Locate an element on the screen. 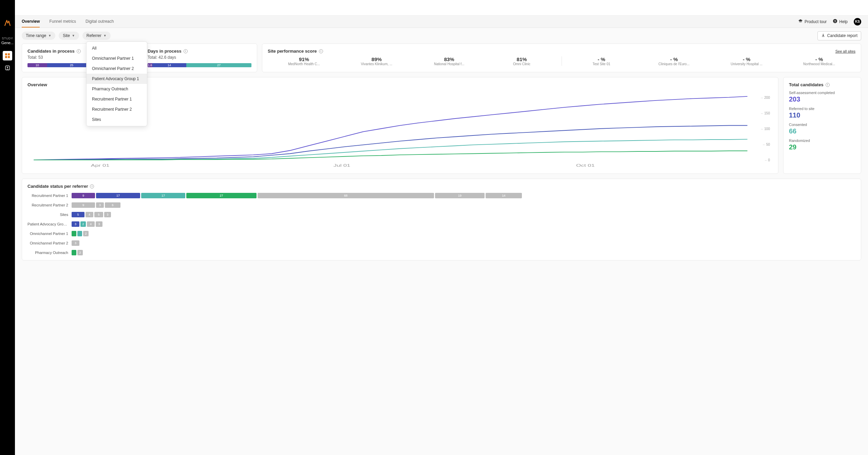 The height and width of the screenshot is (455, 868). app-logo-icon is located at coordinates (7, 23).